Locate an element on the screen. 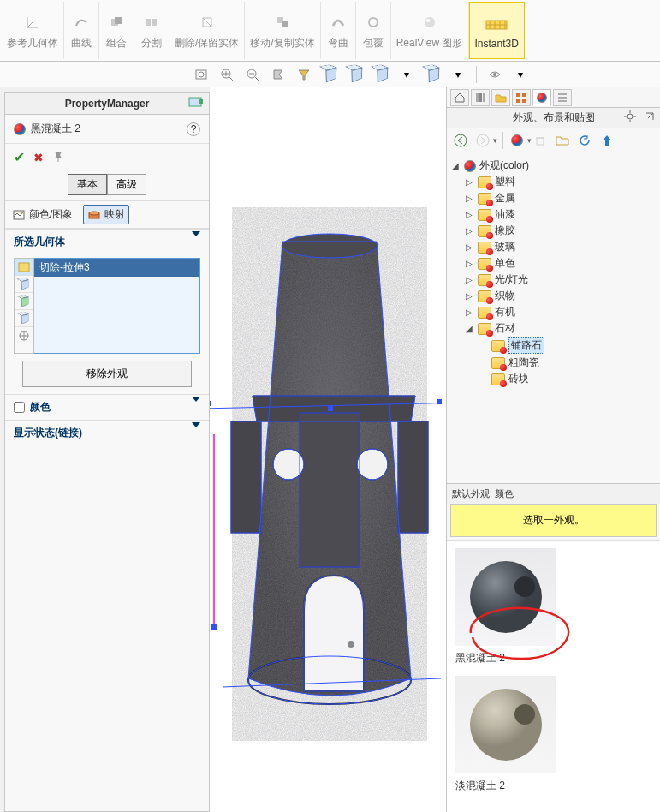 This screenshot has width=660, height=812. tab-basic: 基本 is located at coordinates (87, 185).